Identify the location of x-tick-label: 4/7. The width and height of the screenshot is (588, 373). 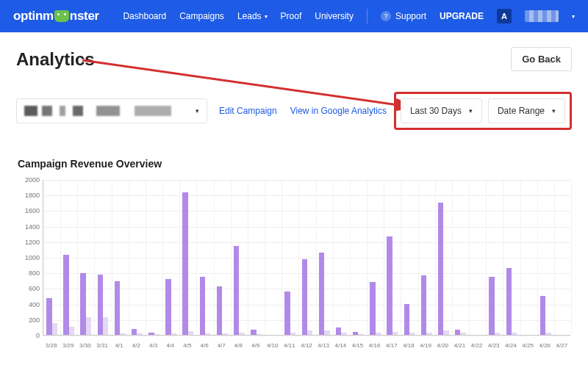
(222, 345).